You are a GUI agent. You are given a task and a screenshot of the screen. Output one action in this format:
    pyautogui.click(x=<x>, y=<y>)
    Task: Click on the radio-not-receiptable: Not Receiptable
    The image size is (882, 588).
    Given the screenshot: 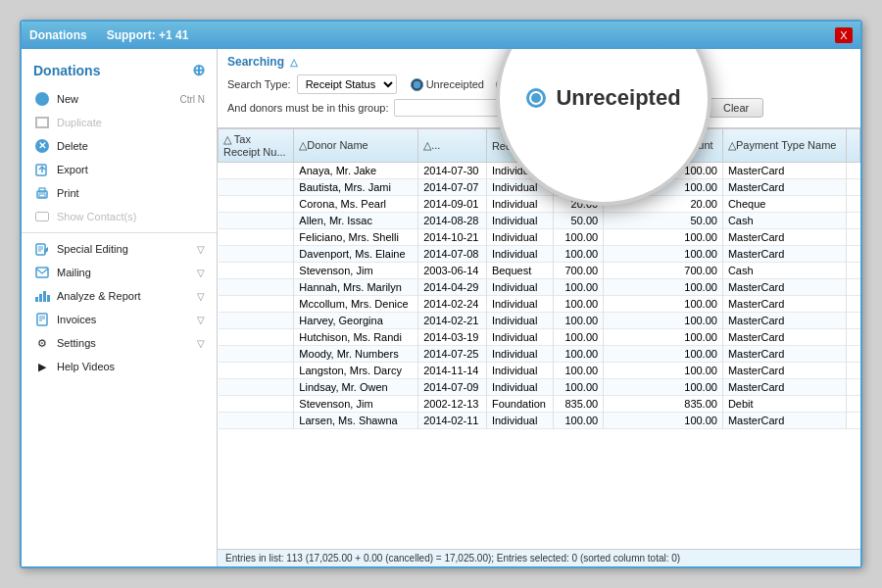 What is the action you would take?
    pyautogui.click(x=542, y=84)
    